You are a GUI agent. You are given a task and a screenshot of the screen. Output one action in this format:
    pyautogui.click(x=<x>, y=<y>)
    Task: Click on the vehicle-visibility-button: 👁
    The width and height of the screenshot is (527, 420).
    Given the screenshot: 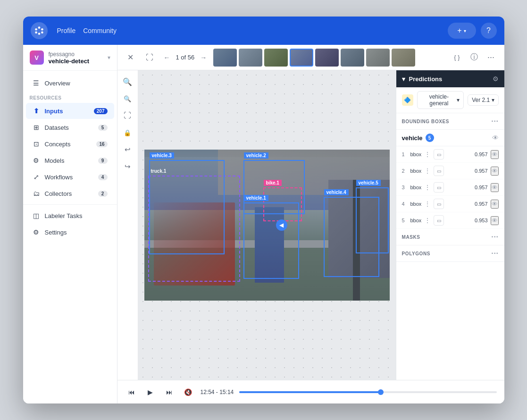 What is the action you would take?
    pyautogui.click(x=495, y=138)
    